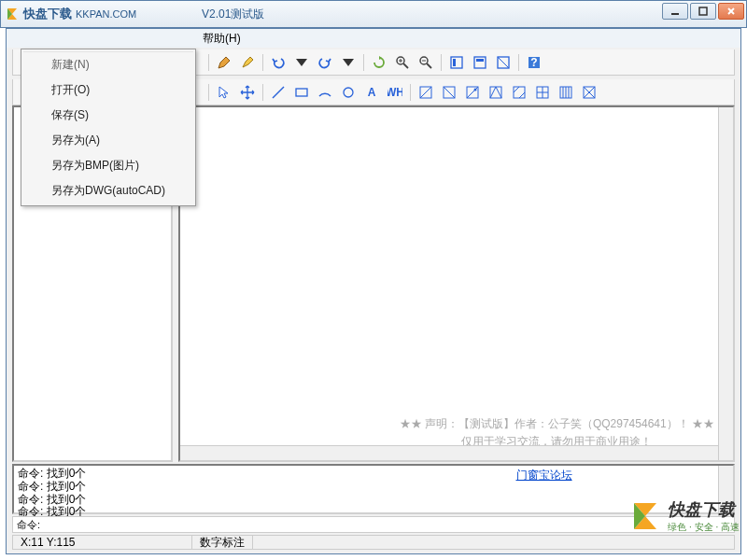 This screenshot has height=560, width=747. What do you see at coordinates (224, 63) in the screenshot?
I see `pencil-icon` at bounding box center [224, 63].